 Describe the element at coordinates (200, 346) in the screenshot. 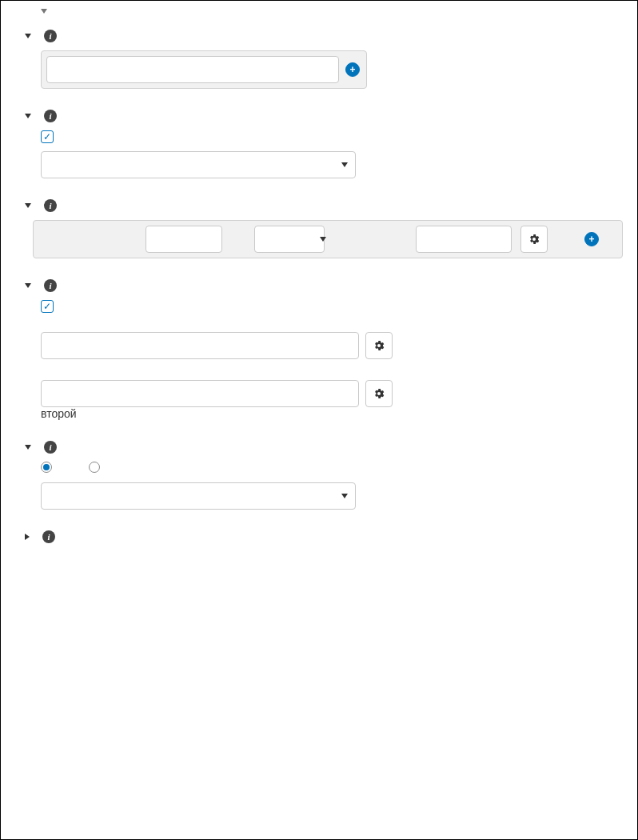

I see `confirm-input` at that location.